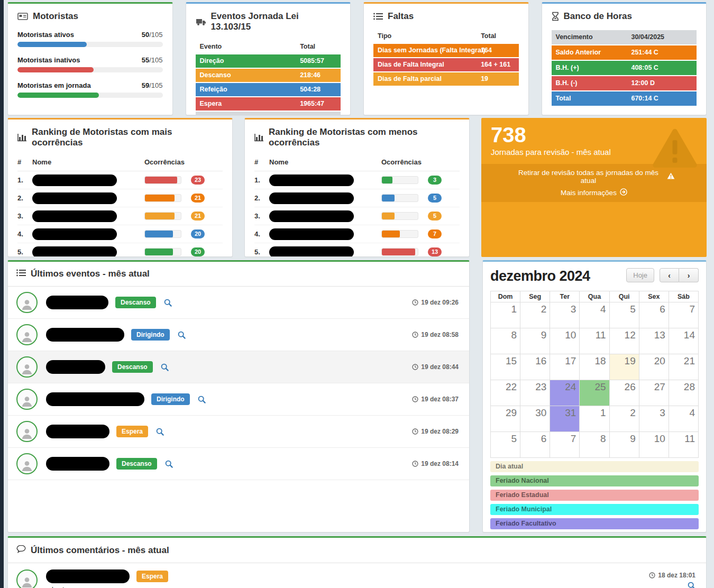 The width and height of the screenshot is (714, 588). I want to click on calendar-cell: 29, so click(506, 419).